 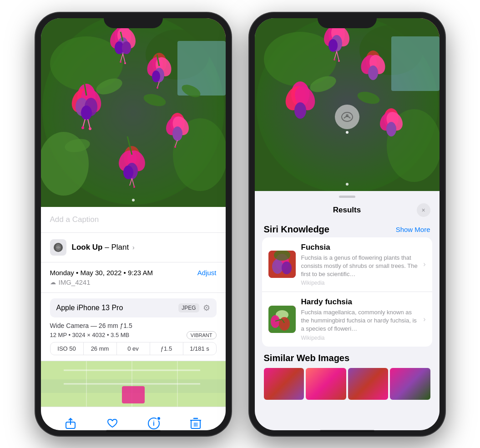 I want to click on hardy-fuchsia-thumbnail, so click(x=282, y=319).